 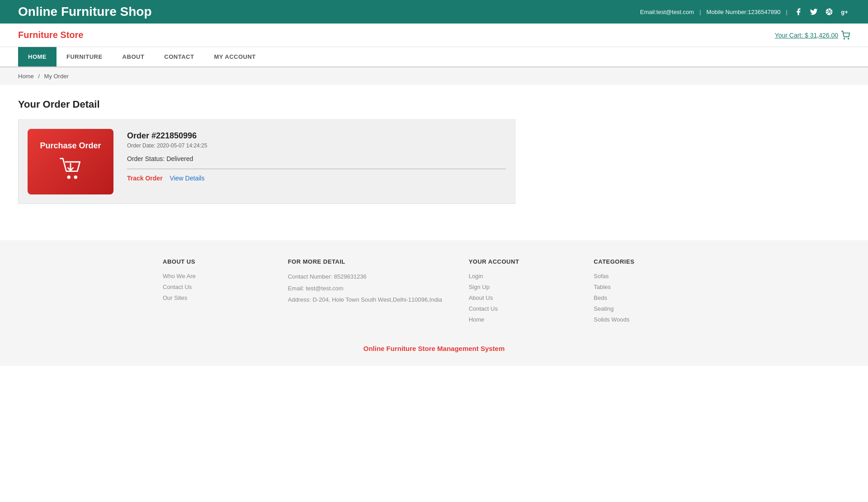 What do you see at coordinates (316, 178) in the screenshot?
I see `order-actions: Track Order View Details` at bounding box center [316, 178].